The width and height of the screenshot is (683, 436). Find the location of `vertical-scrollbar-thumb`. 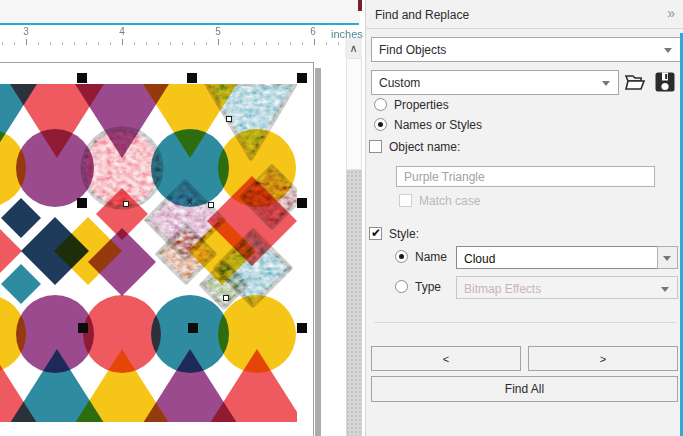

vertical-scrollbar-thumb is located at coordinates (354, 114).